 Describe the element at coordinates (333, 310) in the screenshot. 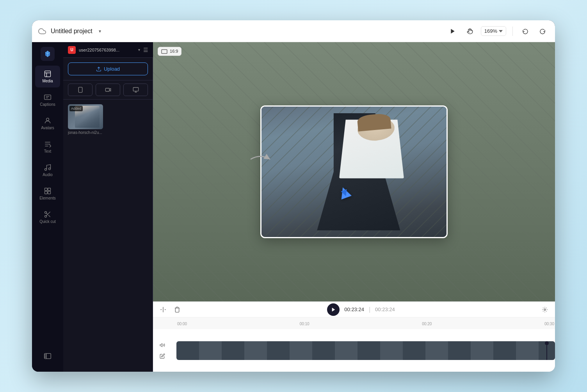

I see `timeline-play-button` at that location.